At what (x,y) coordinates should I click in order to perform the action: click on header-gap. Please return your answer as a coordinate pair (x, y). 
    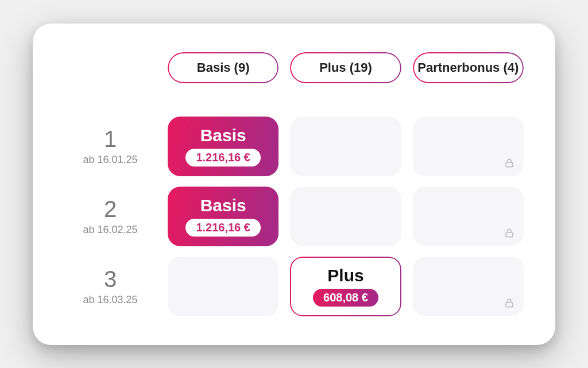
    Looking at the image, I should click on (294, 100).